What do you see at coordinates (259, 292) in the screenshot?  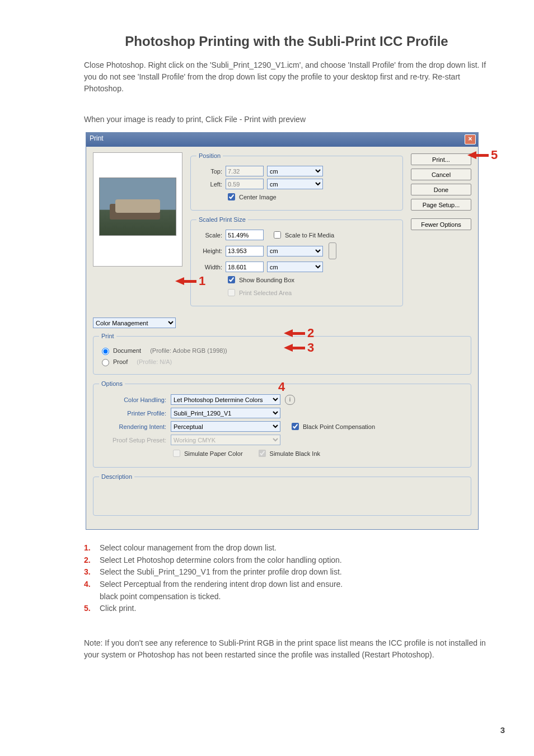 I see `print-sel-checkbox: Print Selected Area` at bounding box center [259, 292].